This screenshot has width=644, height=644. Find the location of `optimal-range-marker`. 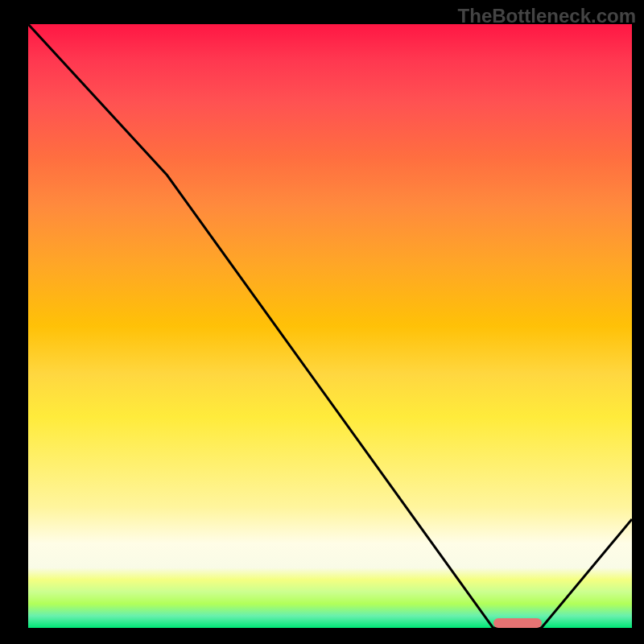

optimal-range-marker is located at coordinates (518, 623).